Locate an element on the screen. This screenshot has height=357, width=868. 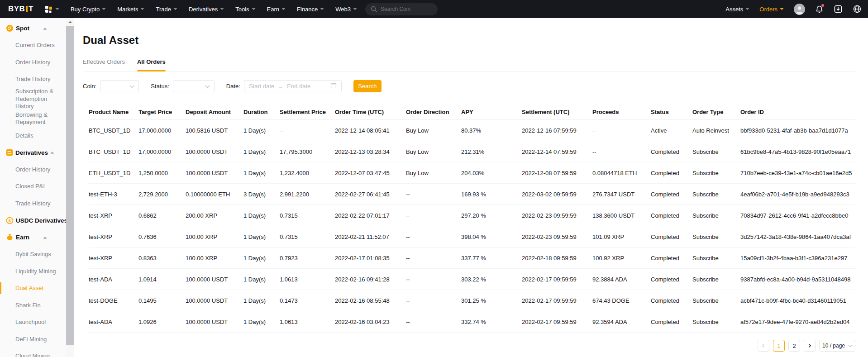
cell-order-id: 61bc9be8-47a5-4b13-9828-90f1e05eaa71 is located at coordinates (798, 152).